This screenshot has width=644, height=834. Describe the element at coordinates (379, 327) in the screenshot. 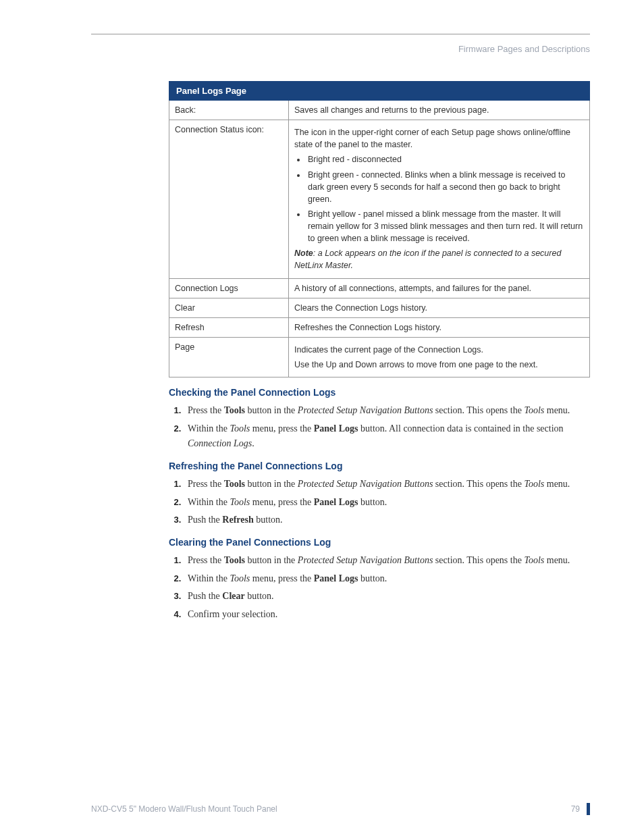

I see `table-row: RefreshRefreshes the Connection Logs his…` at that location.